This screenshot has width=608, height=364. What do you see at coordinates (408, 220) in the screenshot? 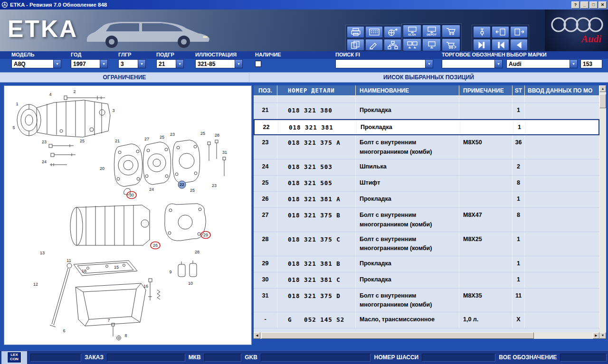
I see `cell-name: Болт с внутренним многогранником (комби)` at bounding box center [408, 220].